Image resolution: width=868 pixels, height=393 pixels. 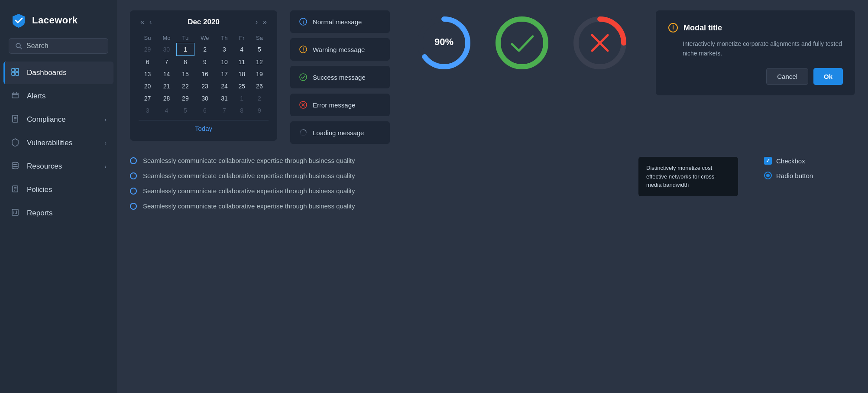 What do you see at coordinates (242, 86) in the screenshot?
I see `calendar-day: 25` at bounding box center [242, 86].